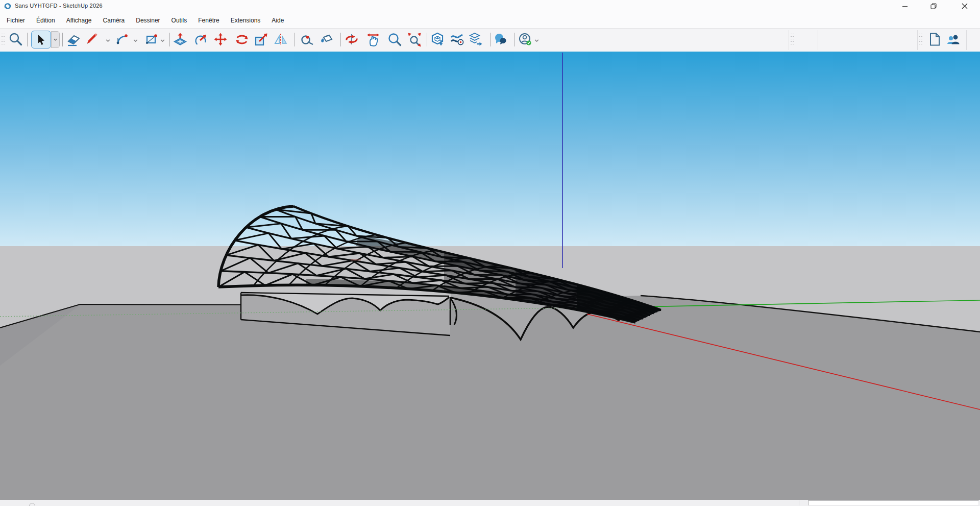 Image resolution: width=980 pixels, height=506 pixels. Describe the element at coordinates (414, 39) in the screenshot. I see `zoom-extents-tool-button` at that location.